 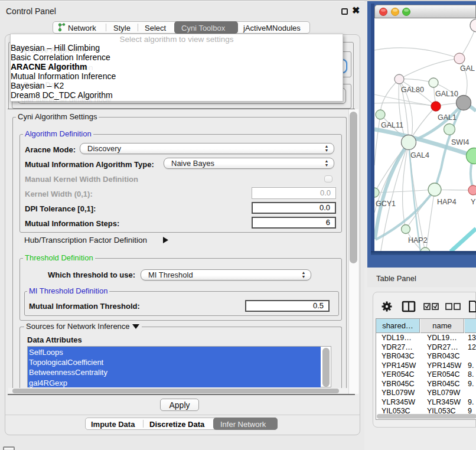 I want to click on svg-text: Y, so click(x=474, y=202).